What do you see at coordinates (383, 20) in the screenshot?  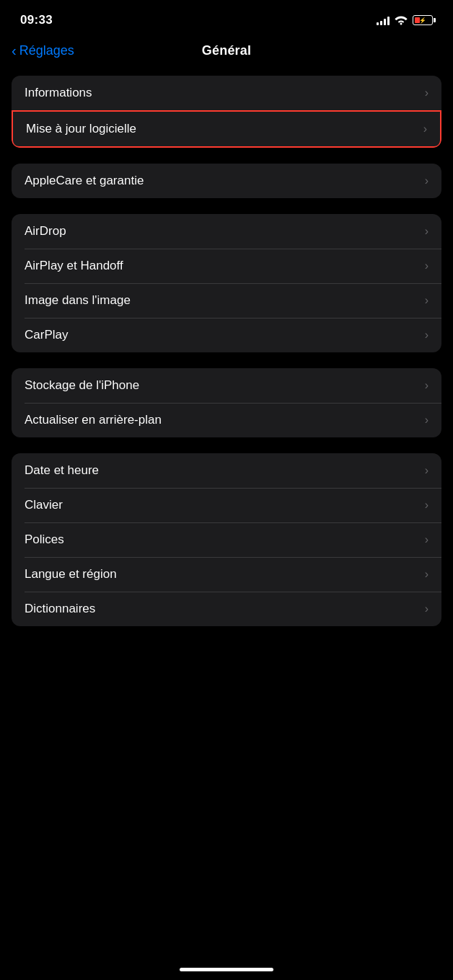 I see `signal-bars-icon` at bounding box center [383, 20].